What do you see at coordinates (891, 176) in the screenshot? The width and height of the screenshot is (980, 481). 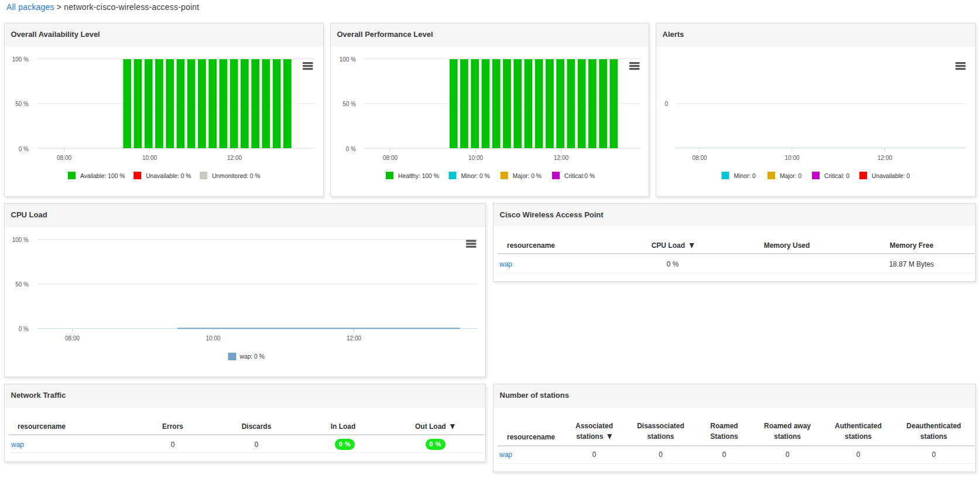 I see `svg-text: Unavailable: 0` at bounding box center [891, 176].